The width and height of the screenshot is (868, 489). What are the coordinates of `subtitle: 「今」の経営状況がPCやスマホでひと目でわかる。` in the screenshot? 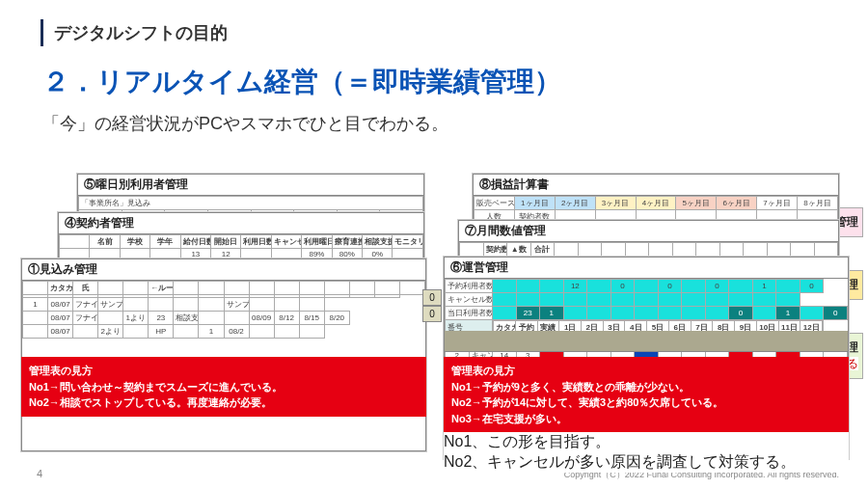 It's located at (245, 123).